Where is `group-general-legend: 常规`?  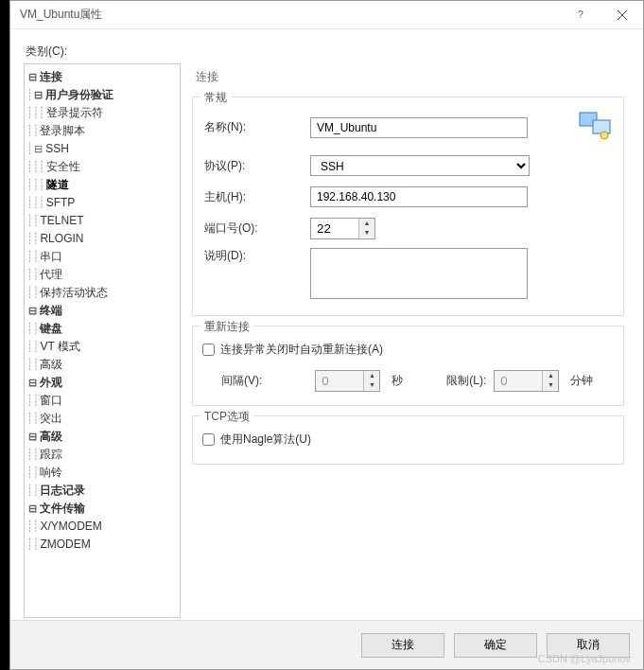 group-general-legend: 常规 is located at coordinates (216, 98).